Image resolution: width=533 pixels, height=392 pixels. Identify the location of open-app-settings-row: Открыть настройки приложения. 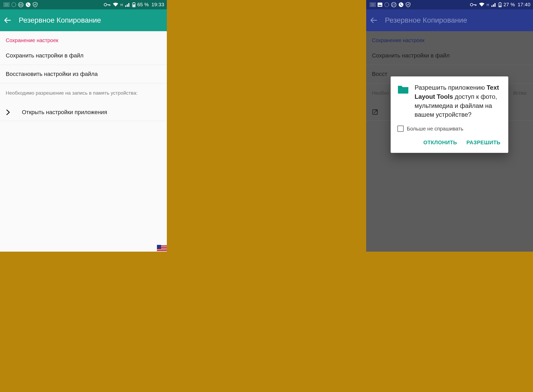
(83, 112).